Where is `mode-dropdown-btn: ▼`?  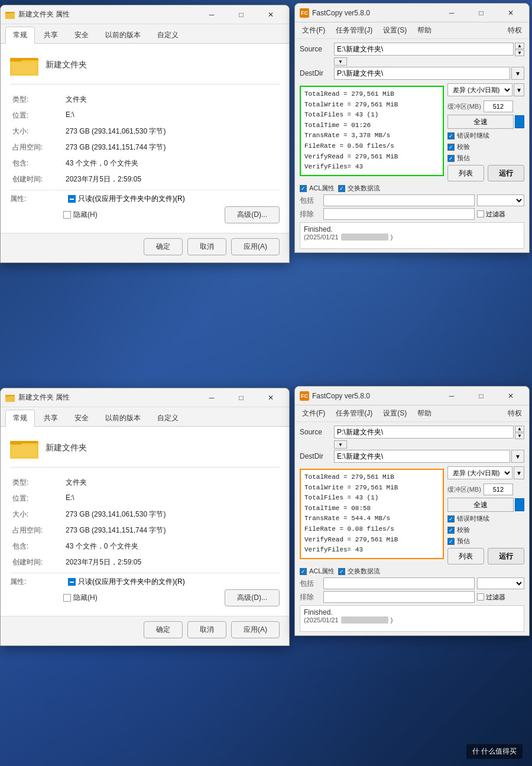
mode-dropdown-btn: ▼ is located at coordinates (519, 90).